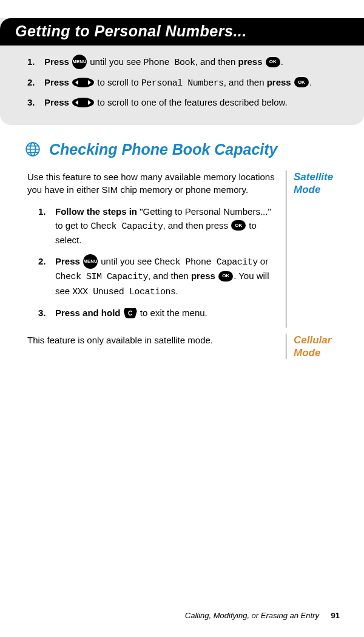 Image resolution: width=364 pixels, height=637 pixels. I want to click on section-heading: Checking Phone Book Capacity, so click(163, 149).